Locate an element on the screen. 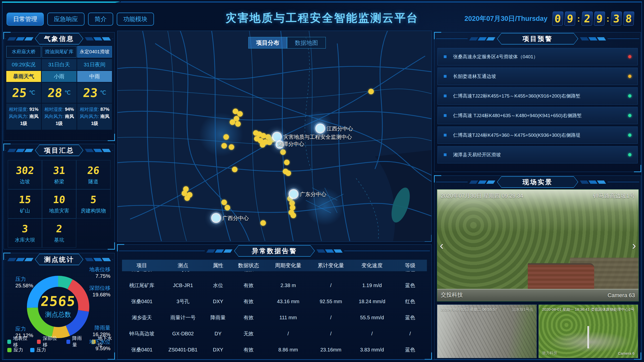 This screenshot has width=644, height=362. alerts-panel-title: 异常数据告警 is located at coordinates (274, 251).